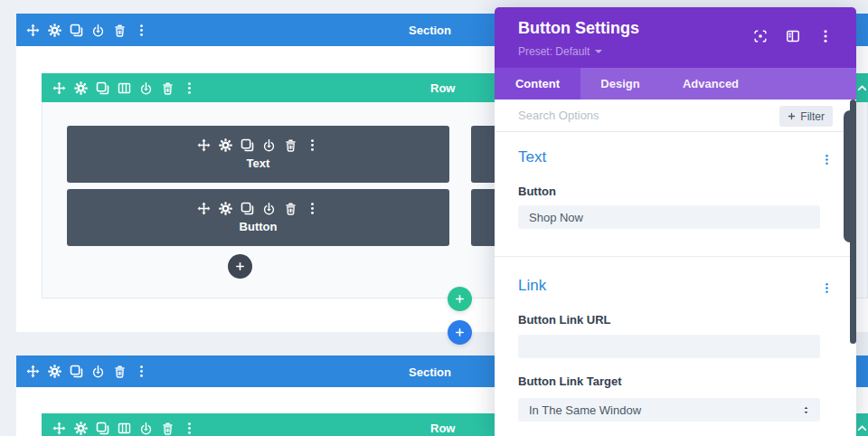 The image size is (868, 436). What do you see at coordinates (585, 411) in the screenshot?
I see `button-link-target-value: In The Same Window` at bounding box center [585, 411].